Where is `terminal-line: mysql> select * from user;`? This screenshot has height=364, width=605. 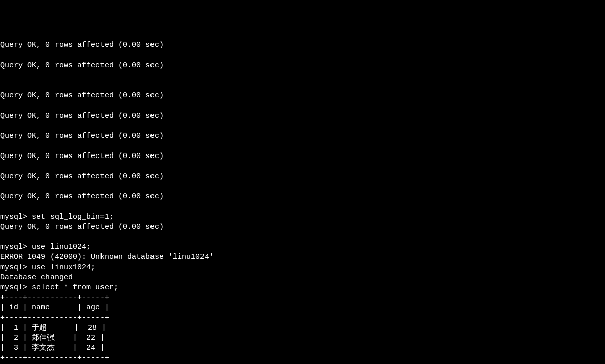 terminal-line: mysql> select * from user; is located at coordinates (302, 288).